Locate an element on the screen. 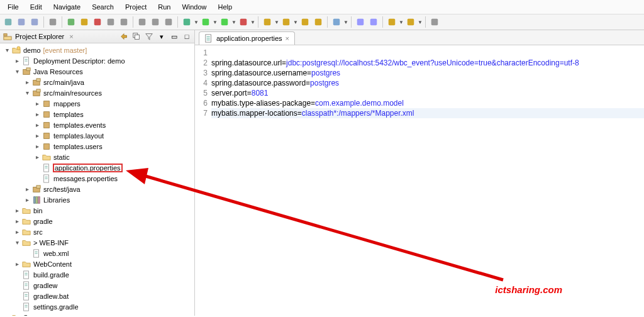 The width and height of the screenshot is (644, 317). tree-build-gradle: build.gradle is located at coordinates (97, 274).